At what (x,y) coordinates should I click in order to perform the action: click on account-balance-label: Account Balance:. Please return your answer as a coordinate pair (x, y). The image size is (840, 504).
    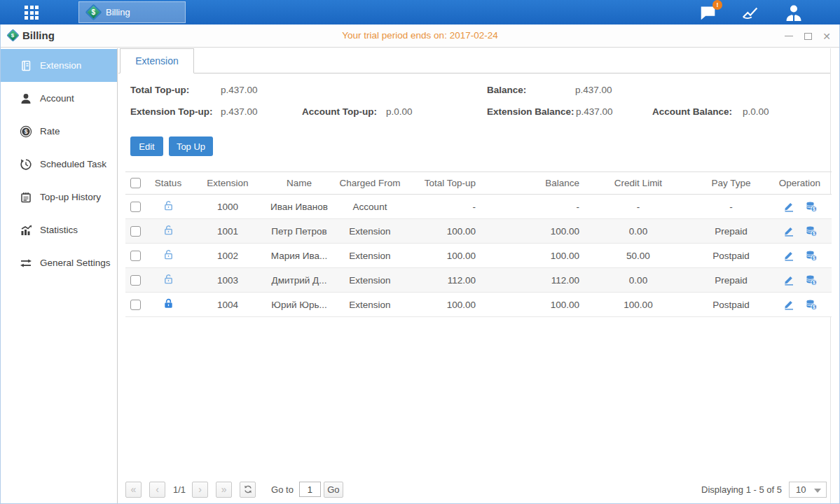
    Looking at the image, I should click on (692, 112).